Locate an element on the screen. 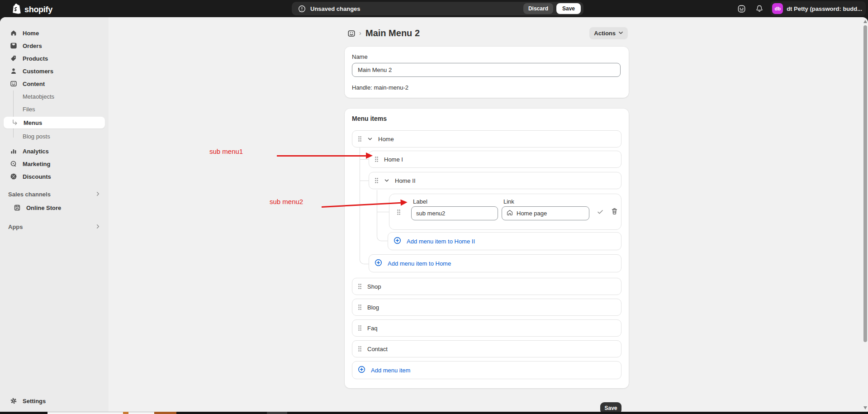 Image resolution: width=868 pixels, height=414 pixels. actions-button: Actions is located at coordinates (609, 33).